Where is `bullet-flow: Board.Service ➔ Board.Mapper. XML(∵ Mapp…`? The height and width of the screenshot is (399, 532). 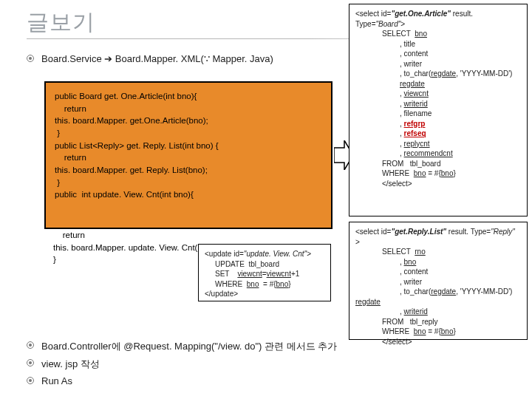
bullet-flow: Board.Service ➔ Board.Mapper. XML(∵ Mapp… is located at coordinates (150, 59).